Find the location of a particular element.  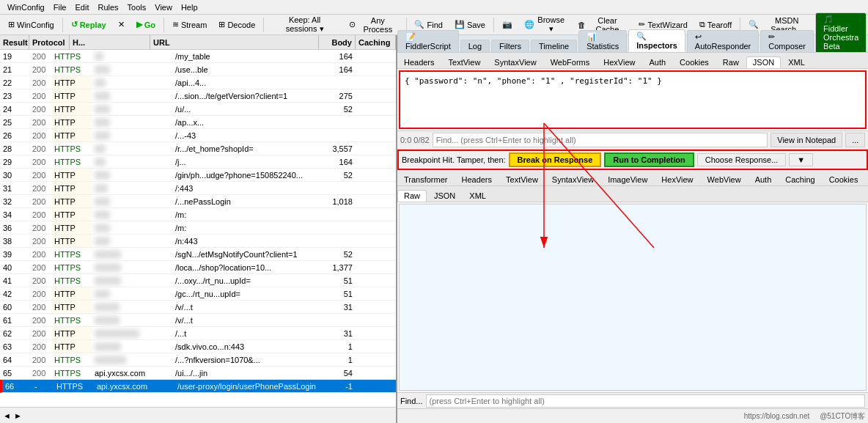

menu-winconfig: WinConfig is located at coordinates (26, 7).